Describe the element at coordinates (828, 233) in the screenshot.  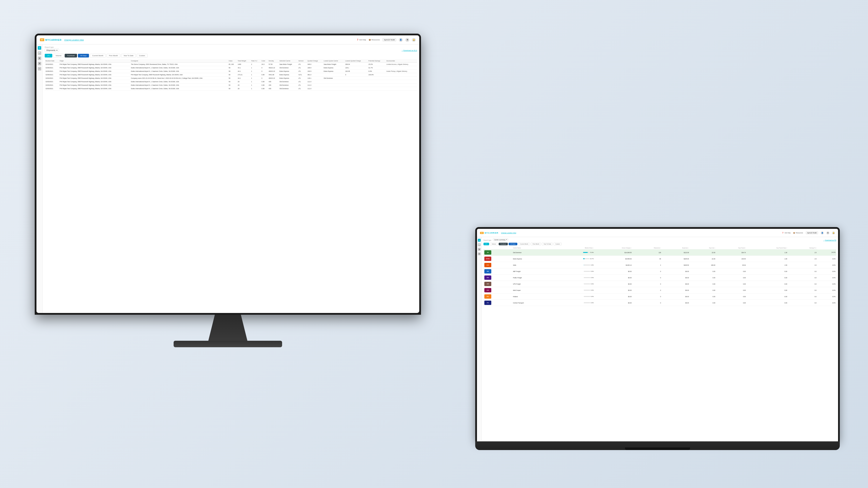
I see `laptop-settings-icon: ⚙` at that location.